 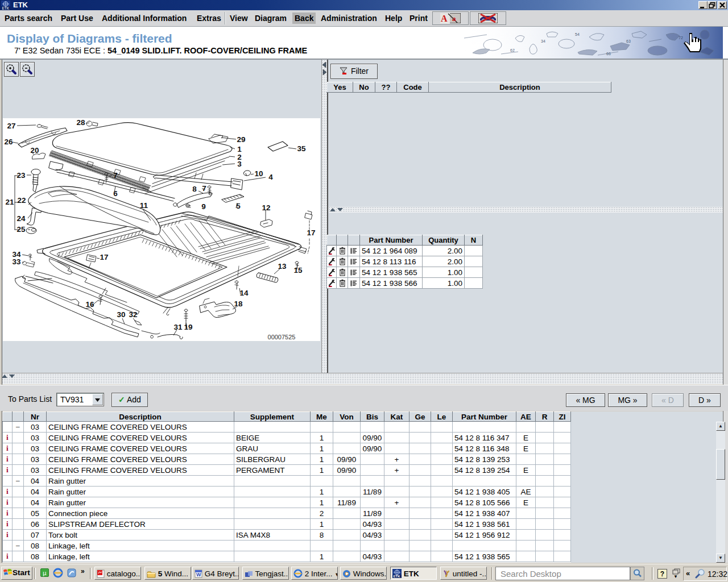 I want to click on svg-text: 21, so click(x=10, y=202).